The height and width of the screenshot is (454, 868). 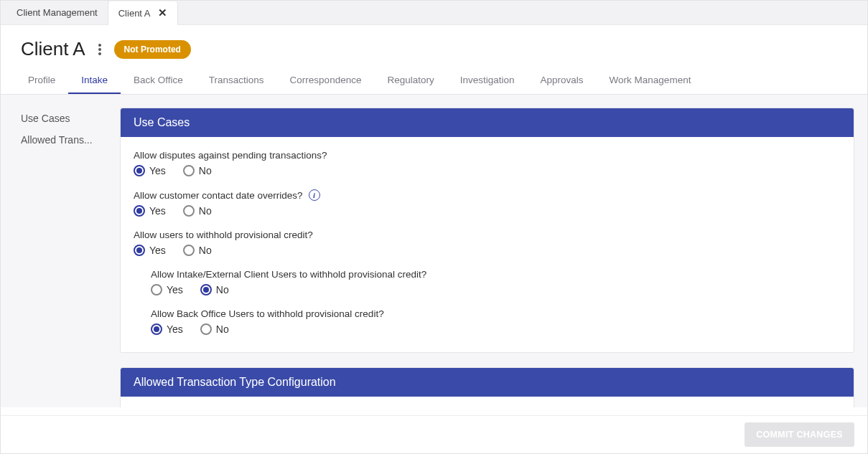 I want to click on subtab-profile: Profile, so click(x=42, y=80).